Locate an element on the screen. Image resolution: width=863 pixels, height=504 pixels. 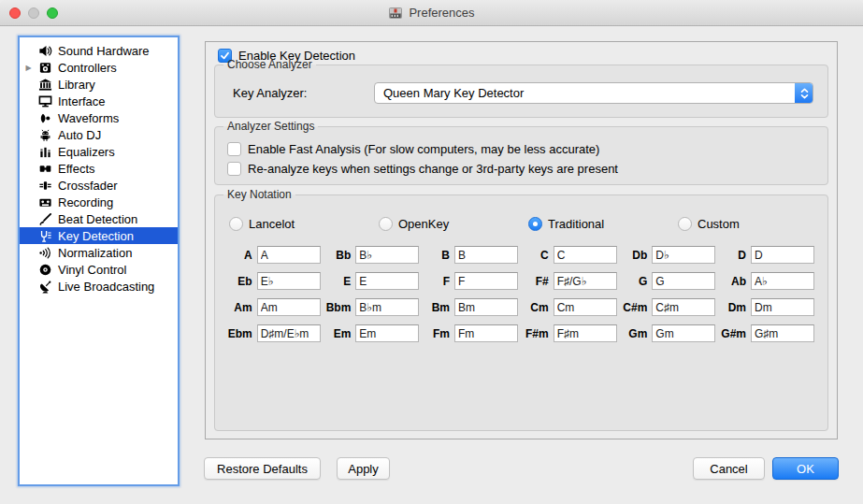
key-label: Dm is located at coordinates (733, 308).